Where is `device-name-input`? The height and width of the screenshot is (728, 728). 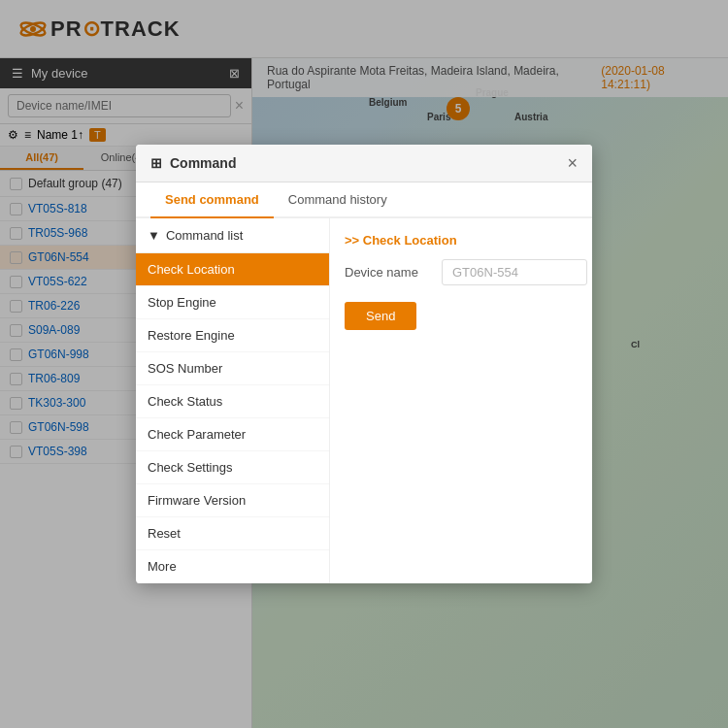
device-name-input is located at coordinates (514, 272).